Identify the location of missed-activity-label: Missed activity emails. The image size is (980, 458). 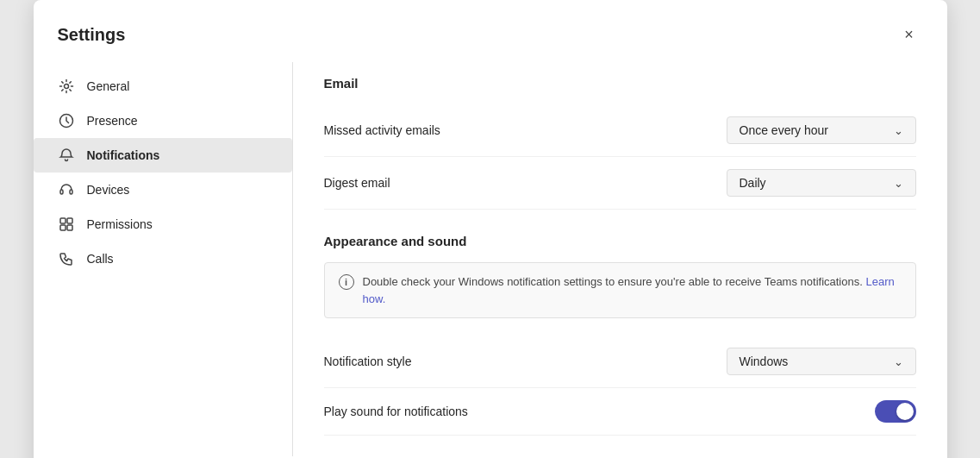
(383, 130).